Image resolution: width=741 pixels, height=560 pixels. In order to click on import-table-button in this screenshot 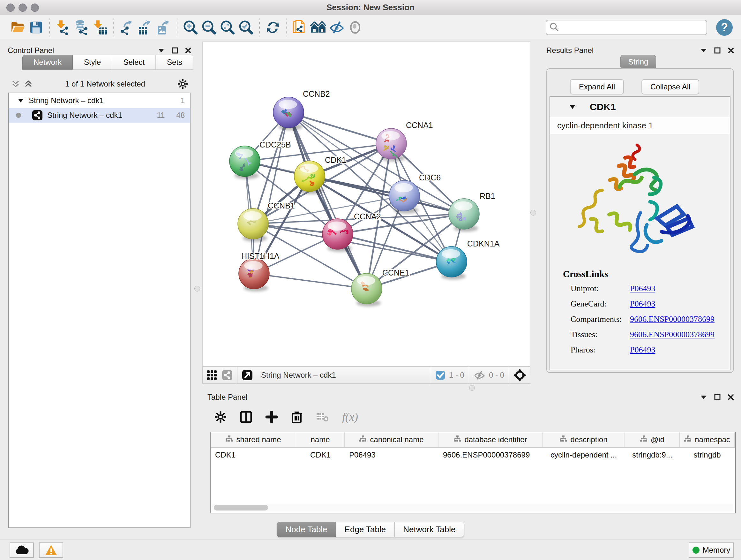, I will do `click(100, 27)`.